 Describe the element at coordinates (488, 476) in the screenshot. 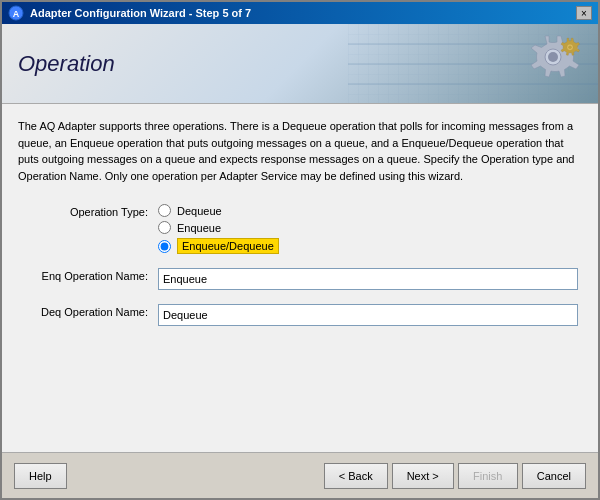

I see `finish-button: Finish` at that location.